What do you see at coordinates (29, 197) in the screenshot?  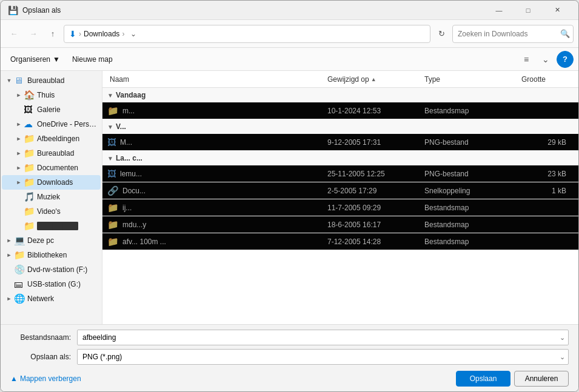 I see `folder-icon: 🎵` at bounding box center [29, 197].